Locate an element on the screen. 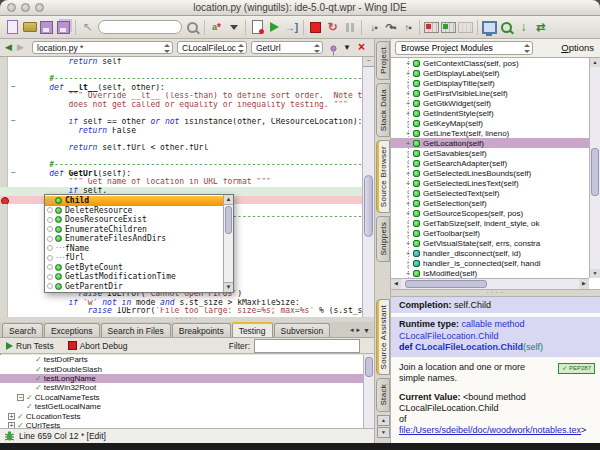  module-hscroll-thumb is located at coordinates (446, 284).